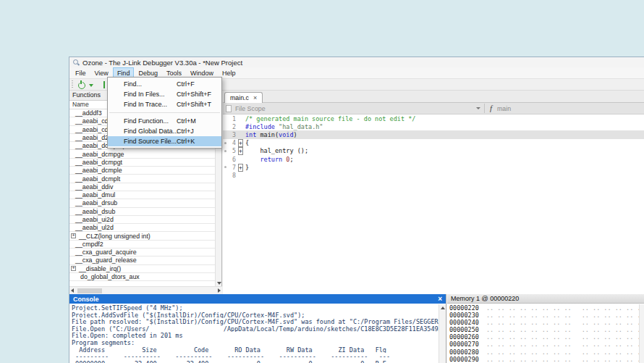 The image size is (644, 363). Describe the element at coordinates (544, 337) in the screenshot. I see `memory-row: 00000260.. .. .. .. .. .. .. .... .. .. …` at that location.